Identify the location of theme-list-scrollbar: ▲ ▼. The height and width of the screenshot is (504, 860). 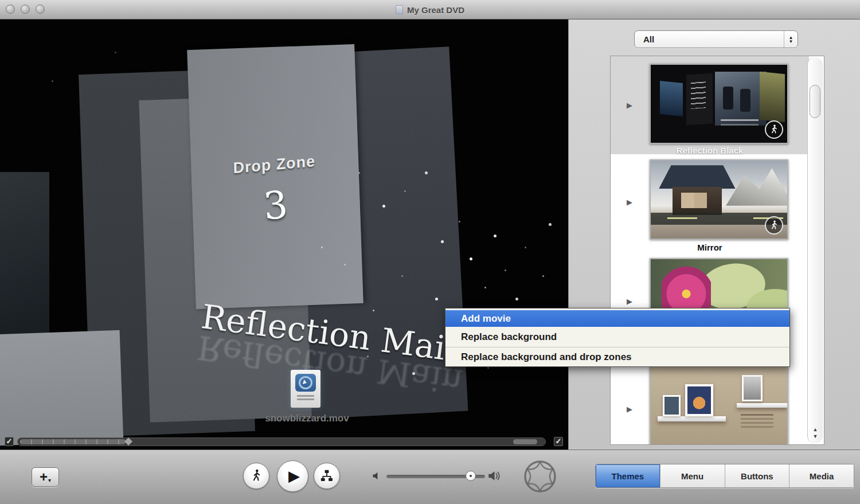
(815, 250).